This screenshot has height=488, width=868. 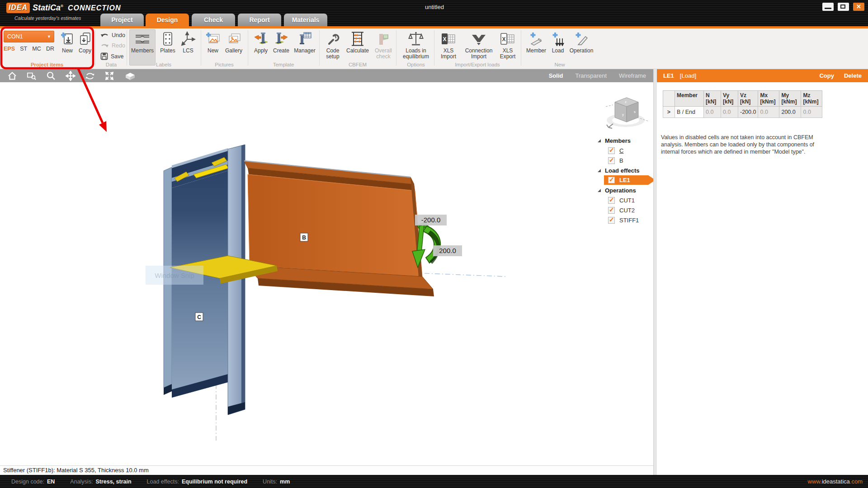 I want to click on checkbox-b, so click(x=611, y=161).